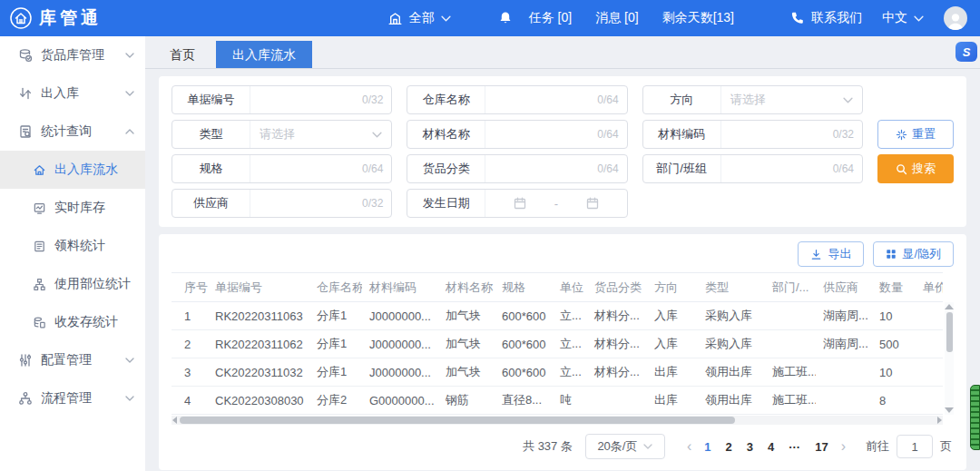  I want to click on table-cell: 湖南周..., so click(844, 345).